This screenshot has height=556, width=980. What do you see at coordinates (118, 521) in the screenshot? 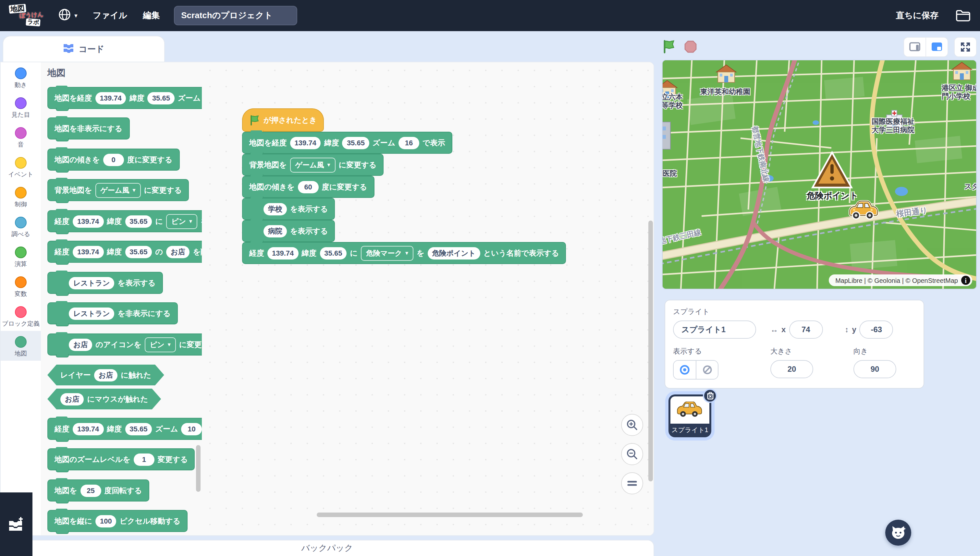
I see `block: 地図を縦に100ピクセル移動する` at bounding box center [118, 521].